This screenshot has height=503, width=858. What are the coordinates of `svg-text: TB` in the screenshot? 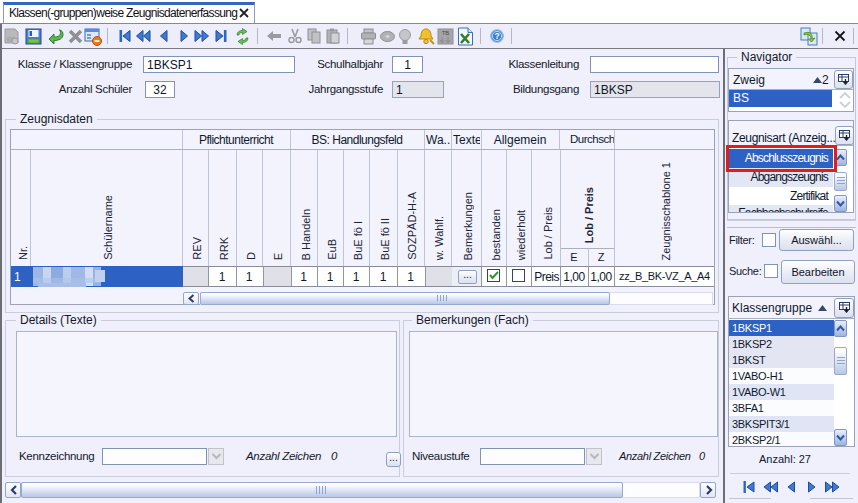 It's located at (446, 33).